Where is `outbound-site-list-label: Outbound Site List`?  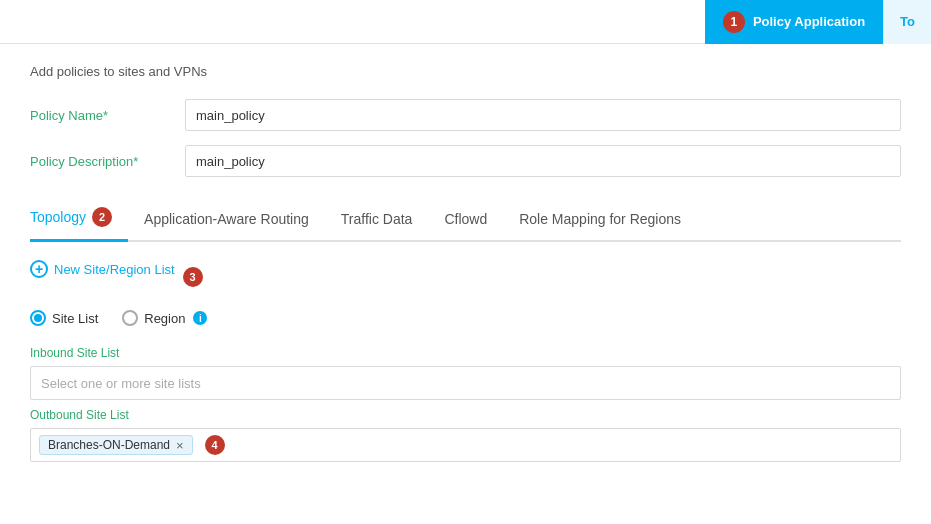
outbound-site-list-label: Outbound Site List is located at coordinates (466, 415).